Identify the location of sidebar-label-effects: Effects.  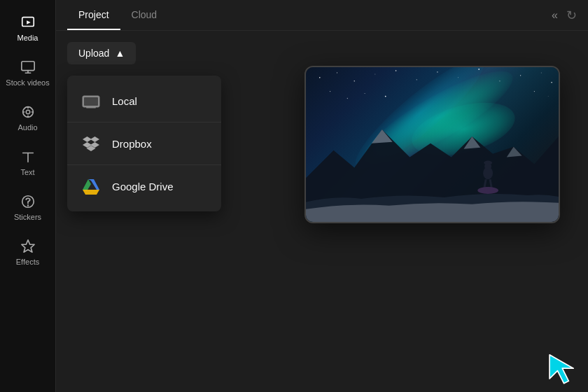
(28, 262).